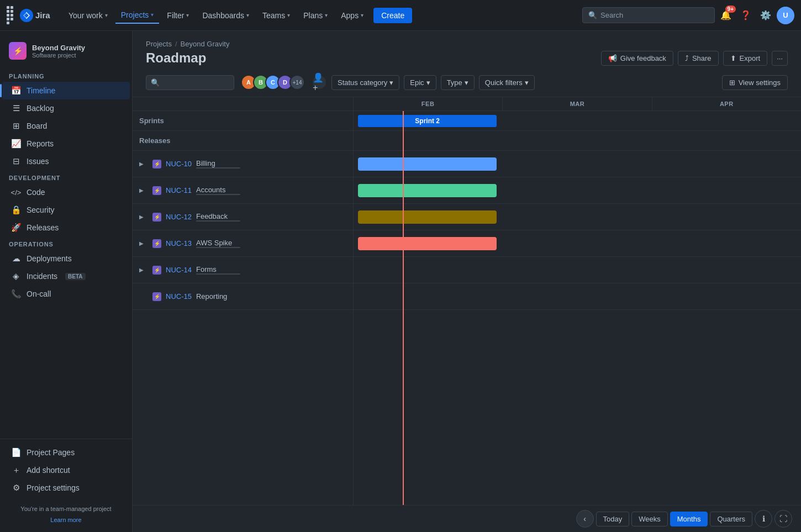  What do you see at coordinates (66, 228) in the screenshot?
I see `sidebar-item-releases: 🚀 Releases` at bounding box center [66, 228].